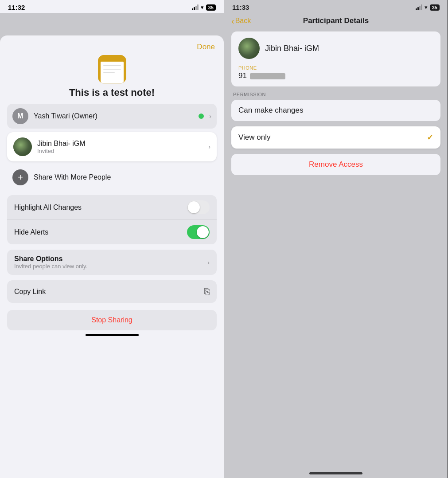 The image size is (448, 478). What do you see at coordinates (249, 48) in the screenshot?
I see `detail-avatar` at bounding box center [249, 48].